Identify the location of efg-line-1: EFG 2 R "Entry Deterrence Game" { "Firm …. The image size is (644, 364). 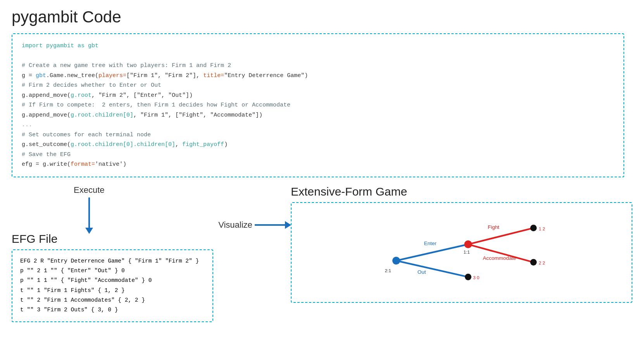
(112, 261).